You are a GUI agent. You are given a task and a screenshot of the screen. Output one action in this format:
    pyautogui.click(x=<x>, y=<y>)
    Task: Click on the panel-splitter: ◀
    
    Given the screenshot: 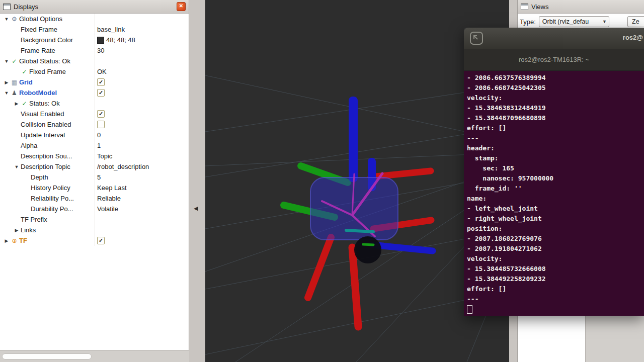 What is the action you would take?
    pyautogui.click(x=197, y=181)
    